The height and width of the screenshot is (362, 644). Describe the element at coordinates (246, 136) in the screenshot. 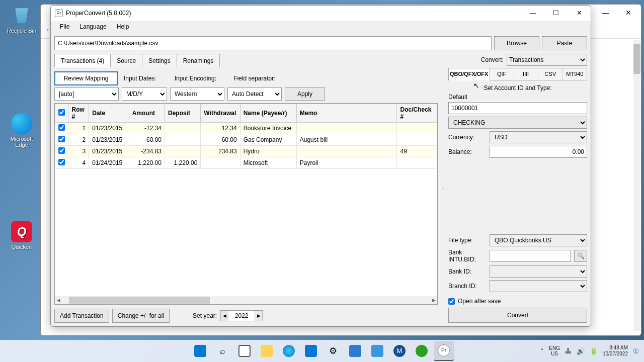

I see `transactions-table: Row # Date Amount Deposit Withdrawal Nam…` at that location.